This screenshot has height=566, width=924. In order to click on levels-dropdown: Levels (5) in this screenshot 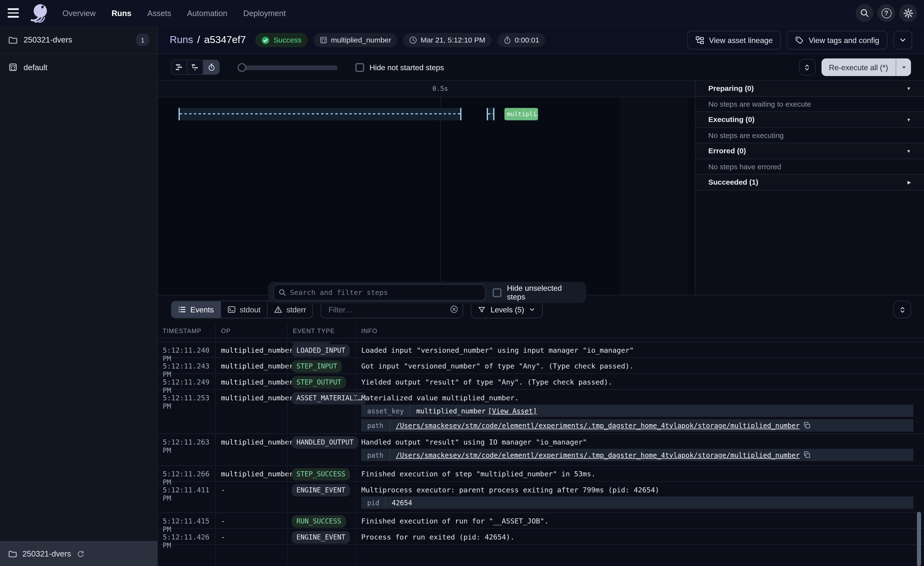, I will do `click(507, 309)`.